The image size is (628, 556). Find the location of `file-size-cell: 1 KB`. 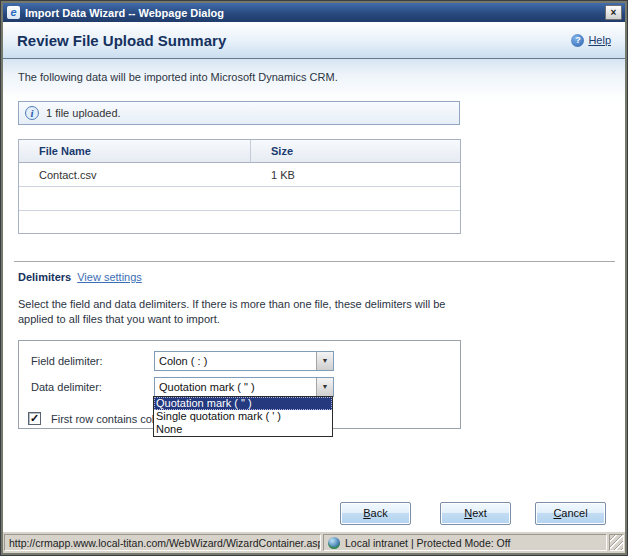

file-size-cell: 1 KB is located at coordinates (273, 175).